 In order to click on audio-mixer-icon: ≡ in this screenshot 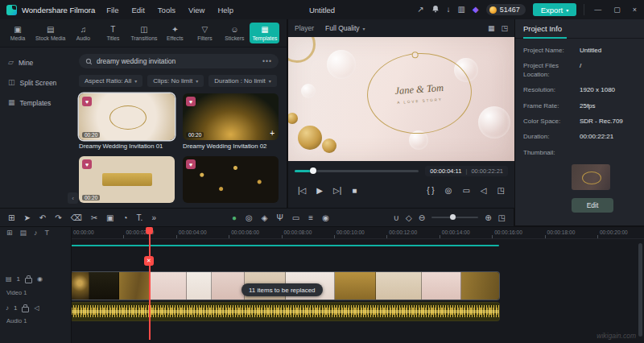, I will do `click(311, 217)`.